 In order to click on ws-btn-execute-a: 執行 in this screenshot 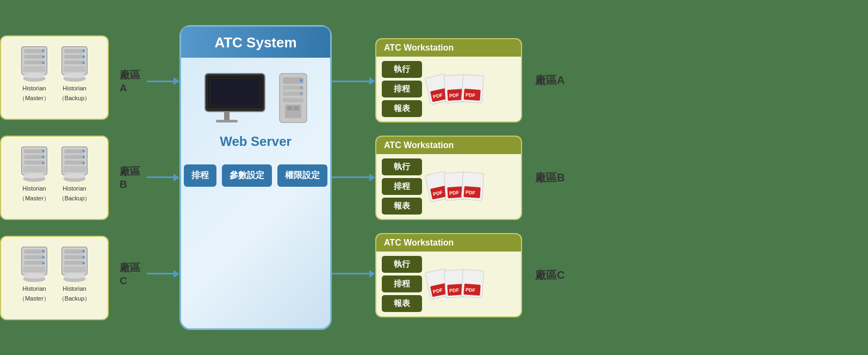, I will do `click(402, 70)`.